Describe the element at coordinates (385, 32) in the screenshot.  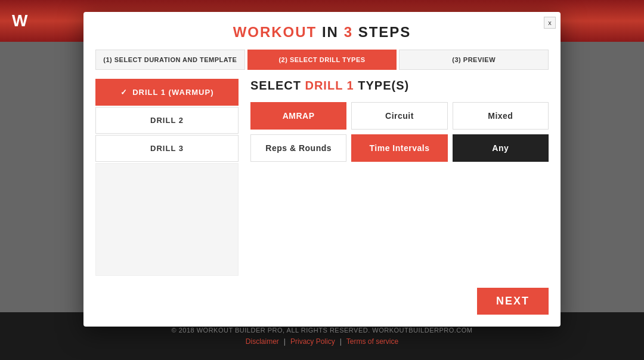
I see `title-steps: STEPS` at that location.